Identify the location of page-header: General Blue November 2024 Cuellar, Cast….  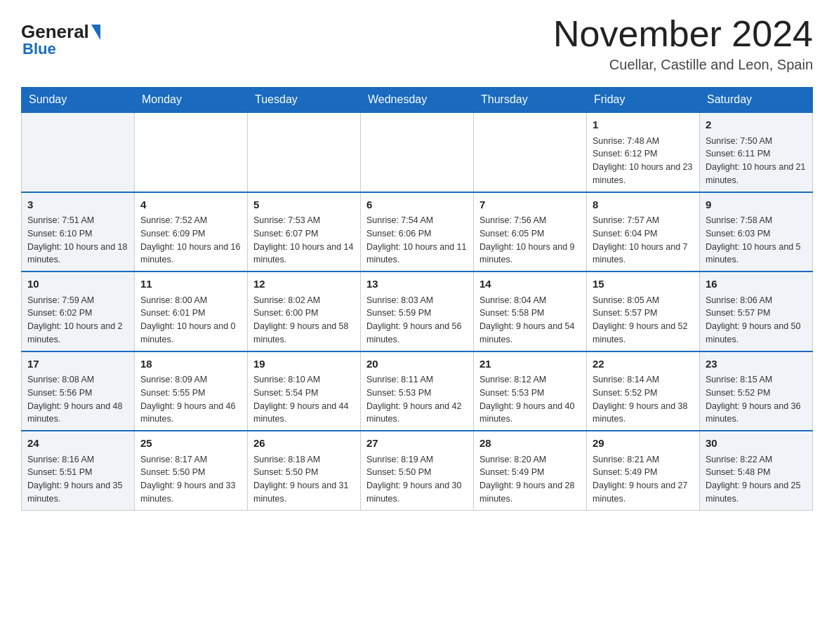
(417, 43).